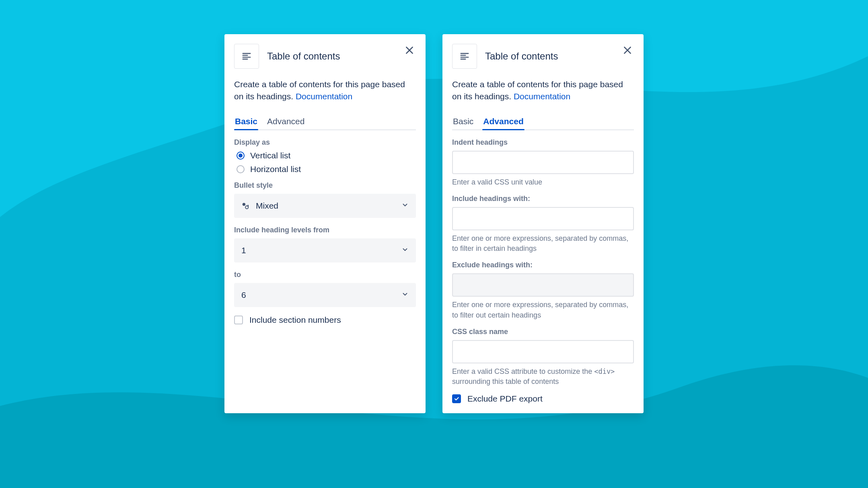 This screenshot has width=868, height=488. What do you see at coordinates (543, 352) in the screenshot?
I see `css-class-input` at bounding box center [543, 352].